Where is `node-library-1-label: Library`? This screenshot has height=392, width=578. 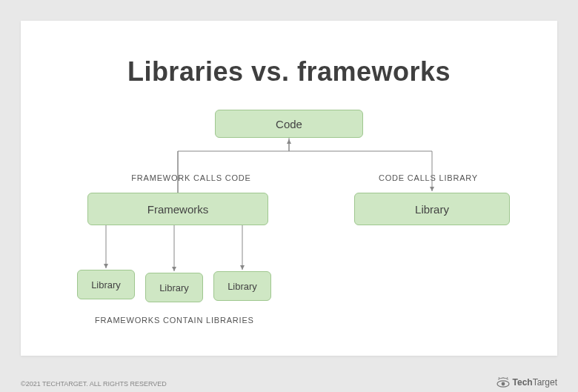
node-library-1-label: Library is located at coordinates (106, 285).